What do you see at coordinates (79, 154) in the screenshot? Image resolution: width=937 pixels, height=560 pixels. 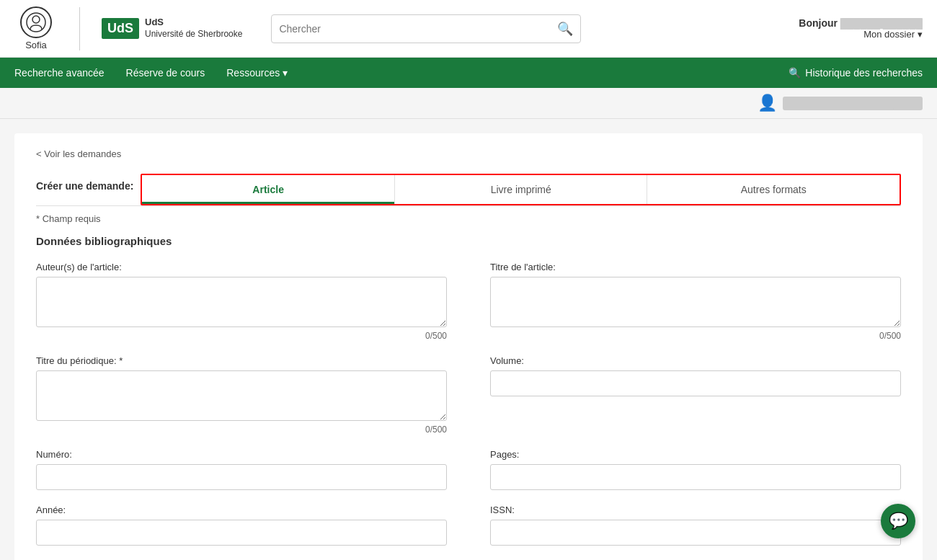 I see `back-link: < Voir les demandes` at bounding box center [79, 154].